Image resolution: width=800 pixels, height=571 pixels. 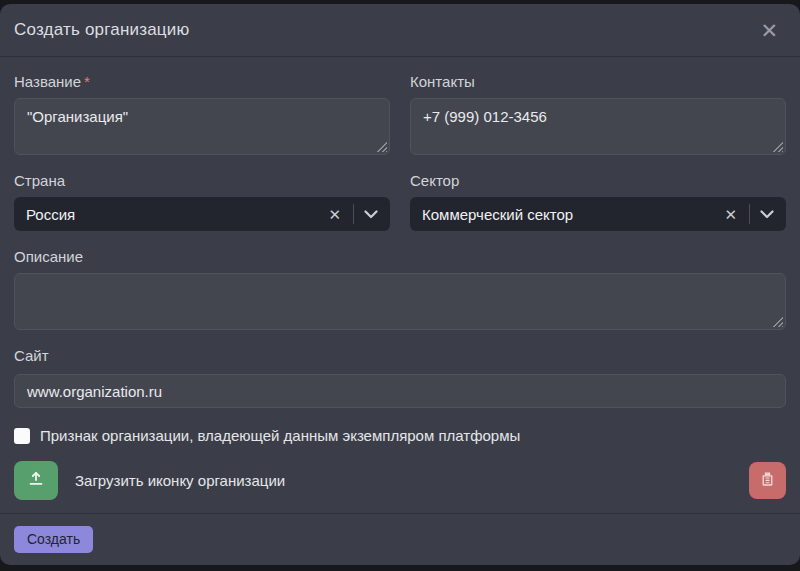 What do you see at coordinates (400, 256) in the screenshot?
I see `description-label: Описание` at bounding box center [400, 256].